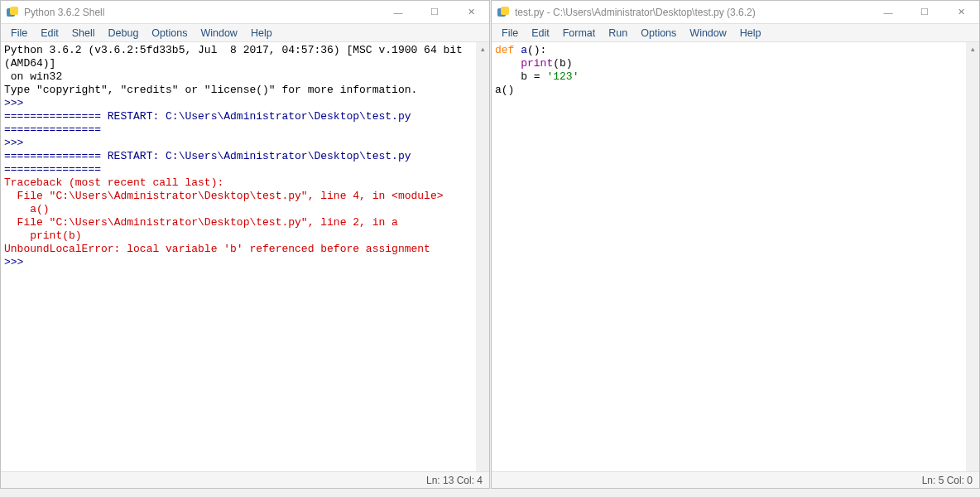  What do you see at coordinates (692, 12) in the screenshot?
I see `window-title: test.py - C:\Users\Administrator\Desktop…` at bounding box center [692, 12].